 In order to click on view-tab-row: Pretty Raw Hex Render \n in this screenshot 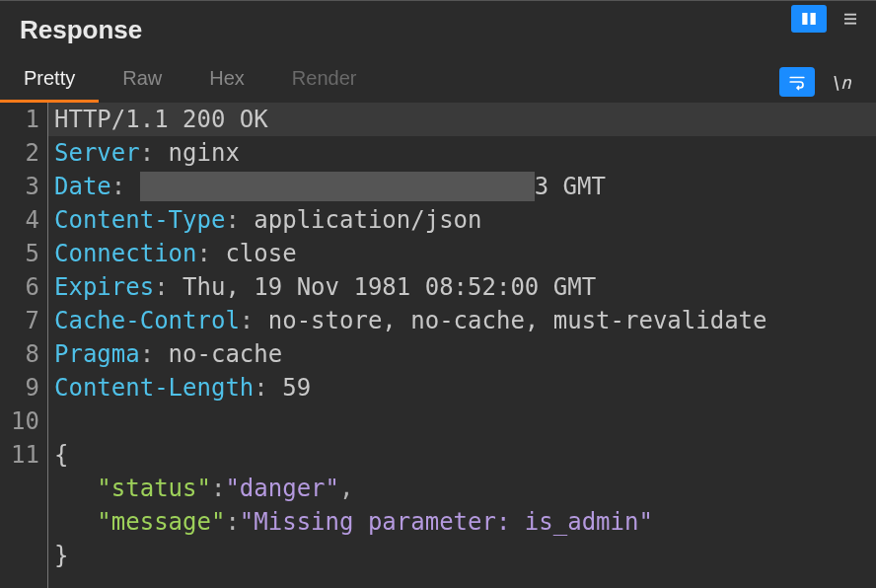, I will do `click(438, 79)`.